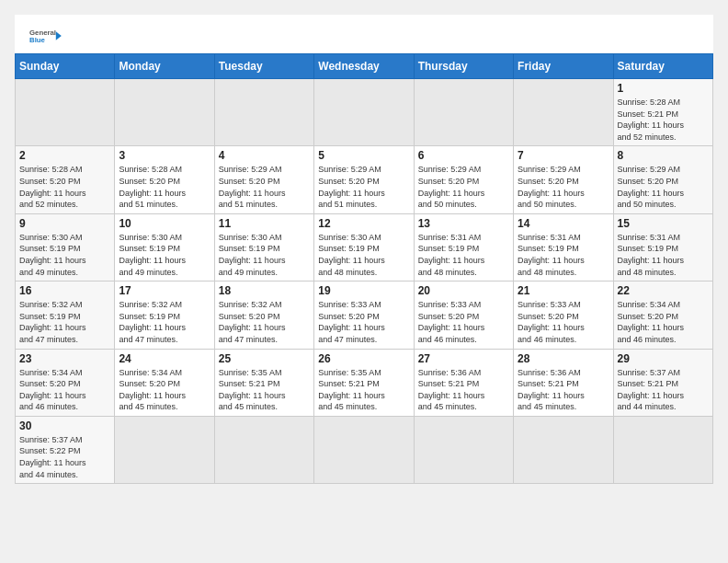 The width and height of the screenshot is (728, 563). Describe the element at coordinates (364, 315) in the screenshot. I see `calendar-cell: 19Sunrise: 5:33 AM Sunset: 5:20 PM Dayli…` at that location.